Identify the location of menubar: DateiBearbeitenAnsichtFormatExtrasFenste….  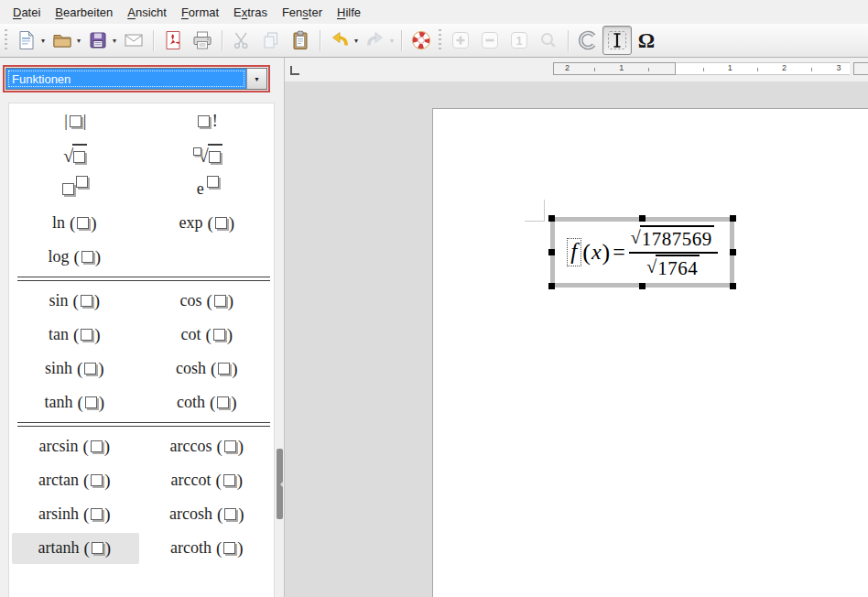
(434, 12).